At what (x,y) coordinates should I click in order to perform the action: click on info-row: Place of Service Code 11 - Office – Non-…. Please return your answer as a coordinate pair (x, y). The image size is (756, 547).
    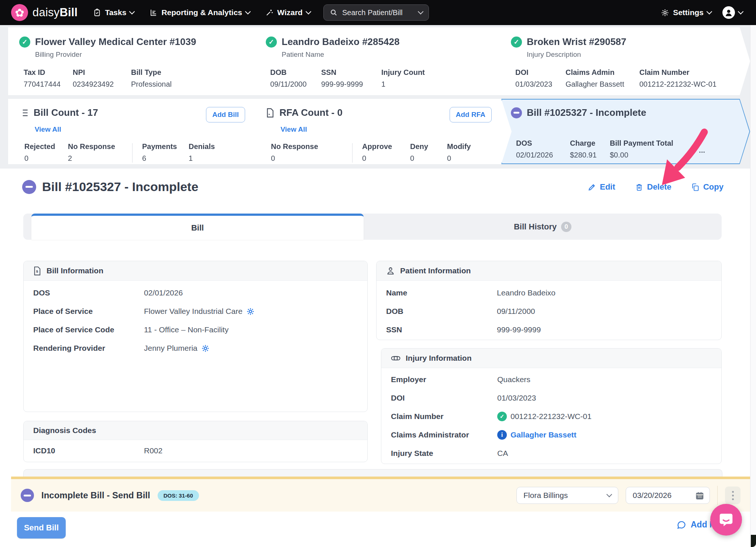
    Looking at the image, I should click on (196, 330).